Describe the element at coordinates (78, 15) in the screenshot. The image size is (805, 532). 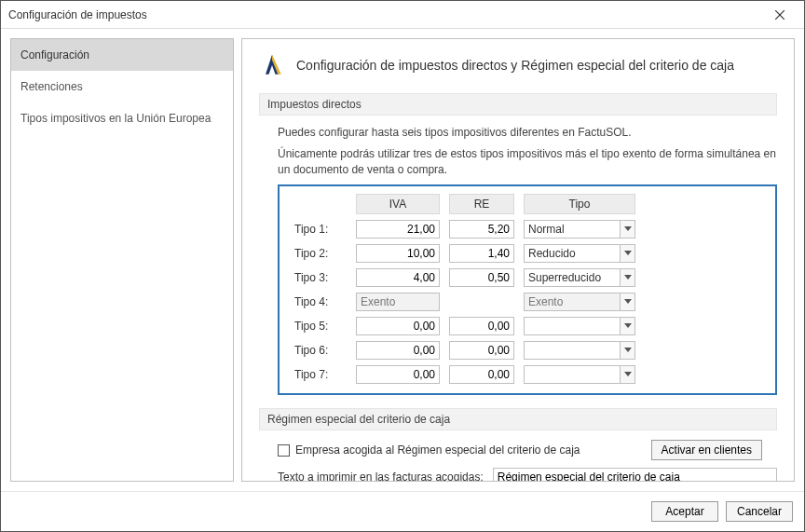
I see `window-title: Configuración de impuestos` at that location.